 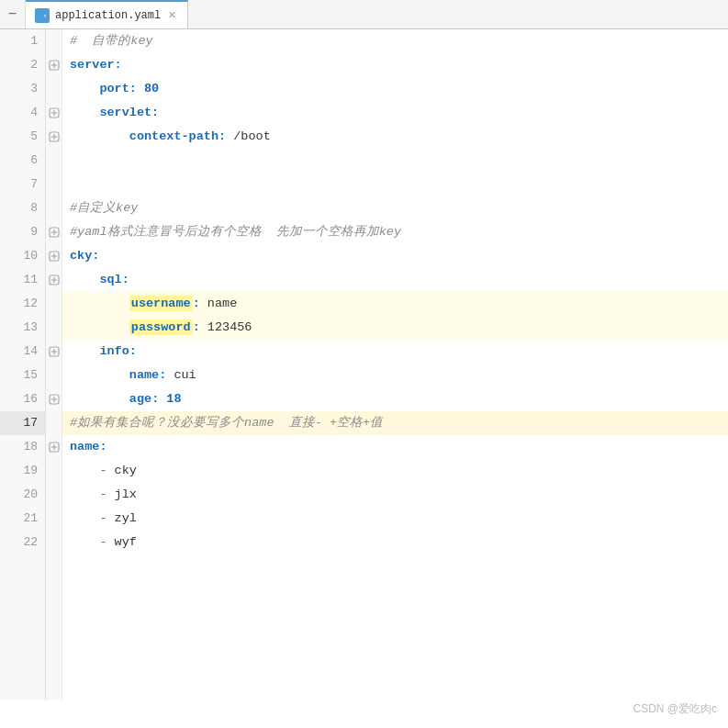 I want to click on list-value: jlx, so click(x=126, y=495).